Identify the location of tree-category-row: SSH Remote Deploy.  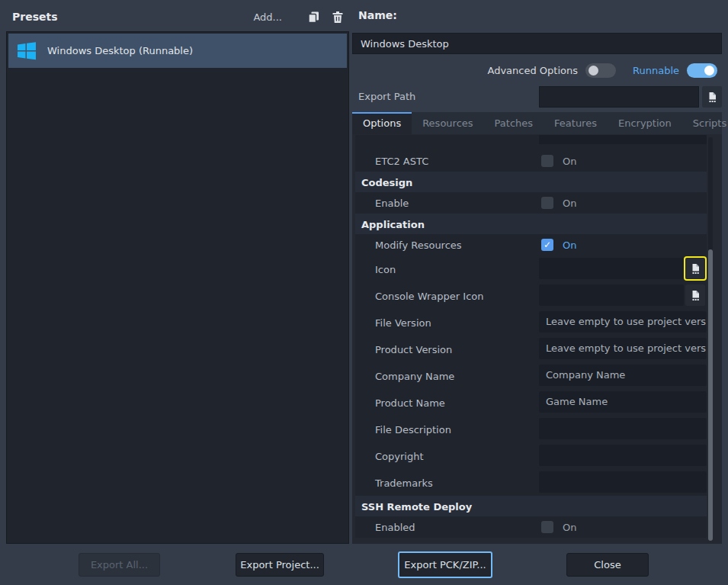
(531, 506).